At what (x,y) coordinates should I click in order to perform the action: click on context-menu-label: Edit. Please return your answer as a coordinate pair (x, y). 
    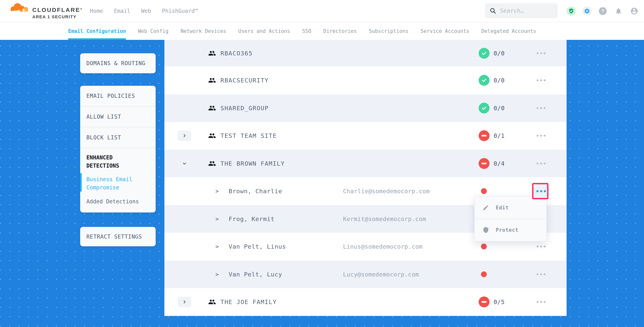
    Looking at the image, I should click on (502, 208).